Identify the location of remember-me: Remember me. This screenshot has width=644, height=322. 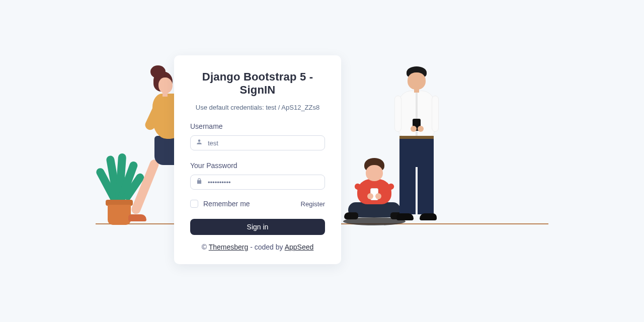
(220, 204).